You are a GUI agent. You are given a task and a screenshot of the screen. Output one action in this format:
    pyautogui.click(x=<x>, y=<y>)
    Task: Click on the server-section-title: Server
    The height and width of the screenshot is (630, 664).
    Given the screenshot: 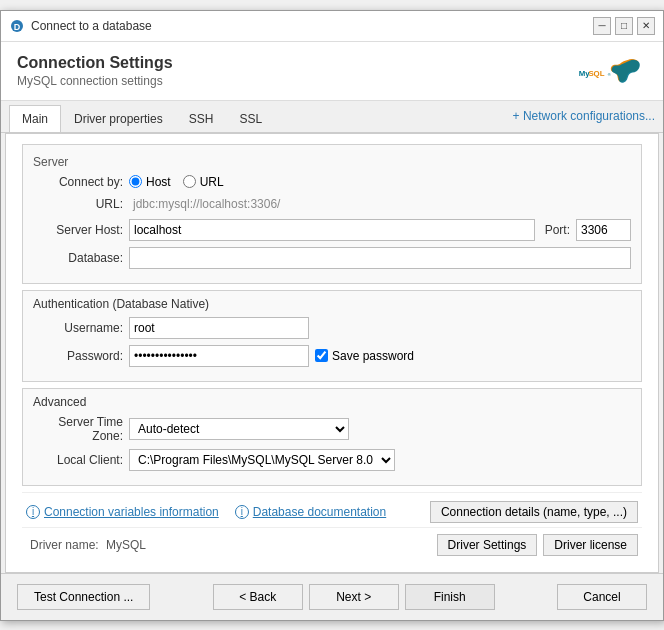 What is the action you would take?
    pyautogui.click(x=332, y=162)
    